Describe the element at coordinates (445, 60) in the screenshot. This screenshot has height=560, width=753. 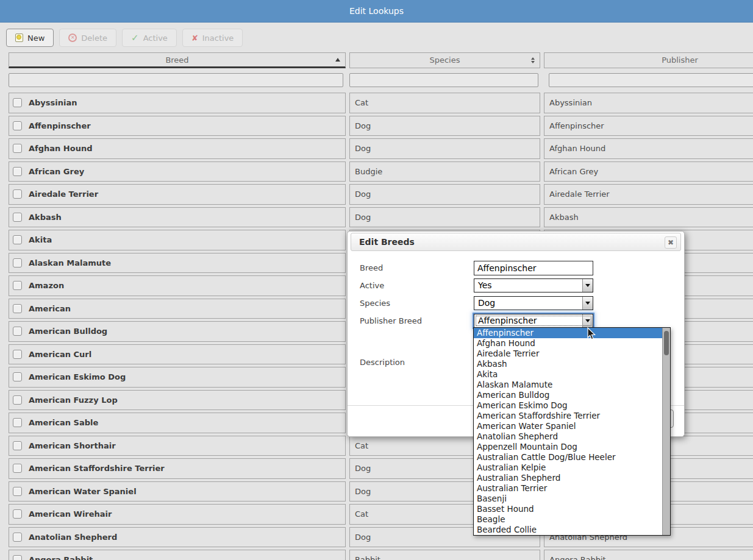
I see `column-header-species: Species` at that location.